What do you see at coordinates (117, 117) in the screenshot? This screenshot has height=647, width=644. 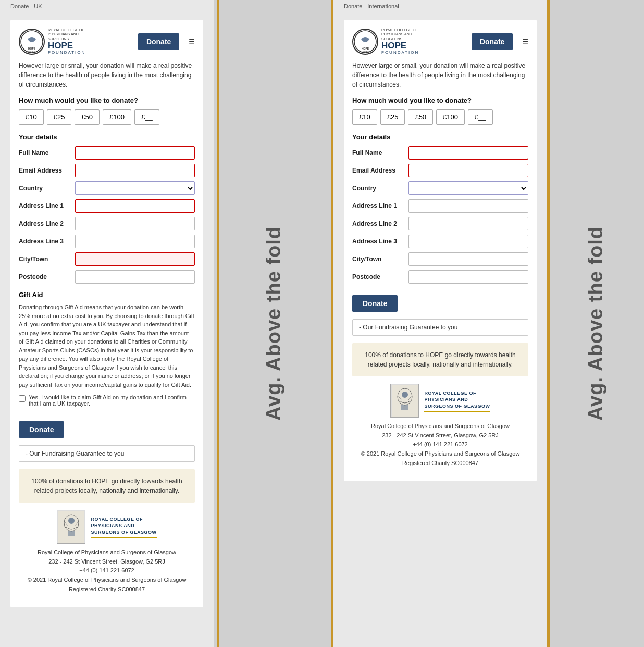 I see `left-amount-100: £100` at bounding box center [117, 117].